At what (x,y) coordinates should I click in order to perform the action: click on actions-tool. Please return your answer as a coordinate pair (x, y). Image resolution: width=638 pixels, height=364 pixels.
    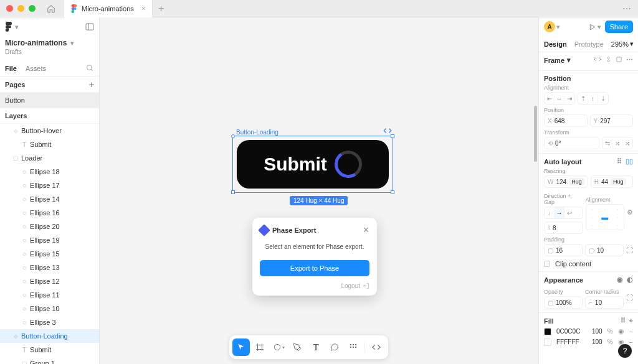
    Looking at the image, I should click on (353, 347).